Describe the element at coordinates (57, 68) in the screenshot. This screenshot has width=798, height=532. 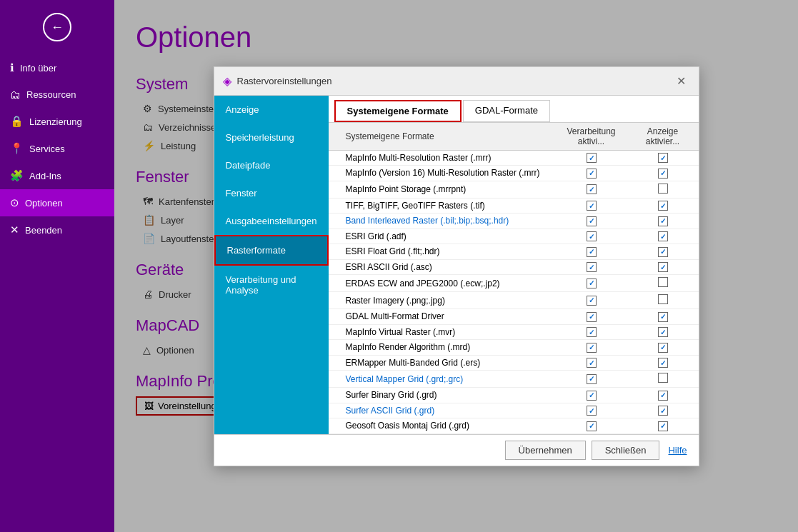
I see `sidebar-item-info: ℹ Info über` at that location.